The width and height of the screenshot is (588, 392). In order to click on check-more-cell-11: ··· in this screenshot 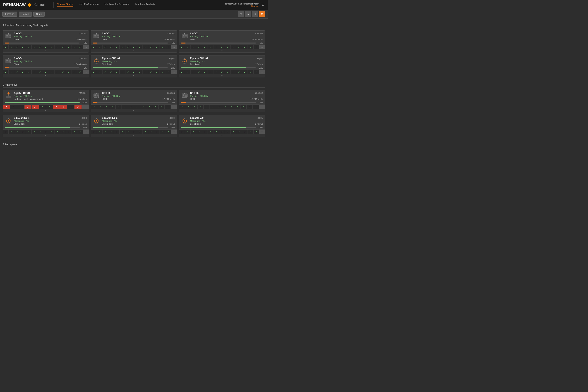, I will do `click(85, 107)`.